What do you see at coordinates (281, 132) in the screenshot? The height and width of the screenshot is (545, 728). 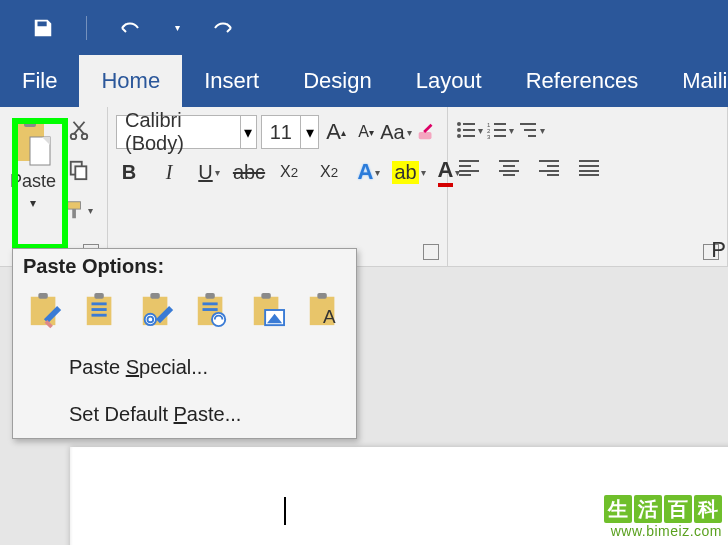 I see `font-size-value: 11` at bounding box center [281, 132].